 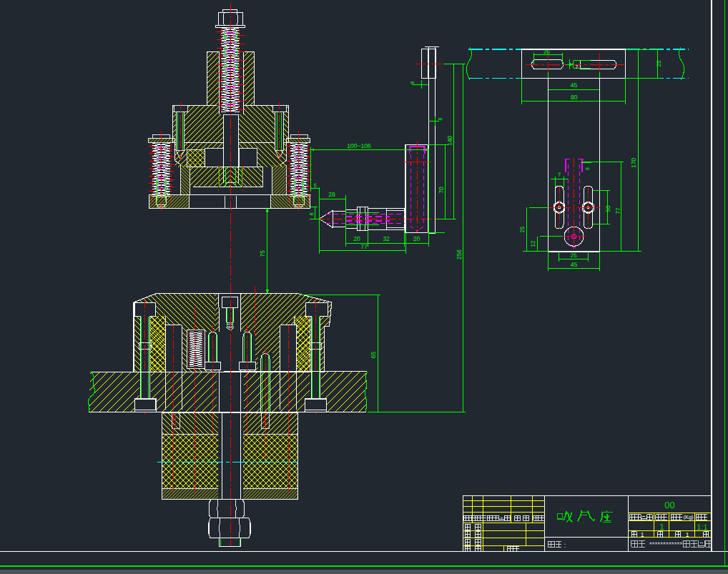 What do you see at coordinates (533, 243) in the screenshot?
I see `svg-text: 12` at bounding box center [533, 243].